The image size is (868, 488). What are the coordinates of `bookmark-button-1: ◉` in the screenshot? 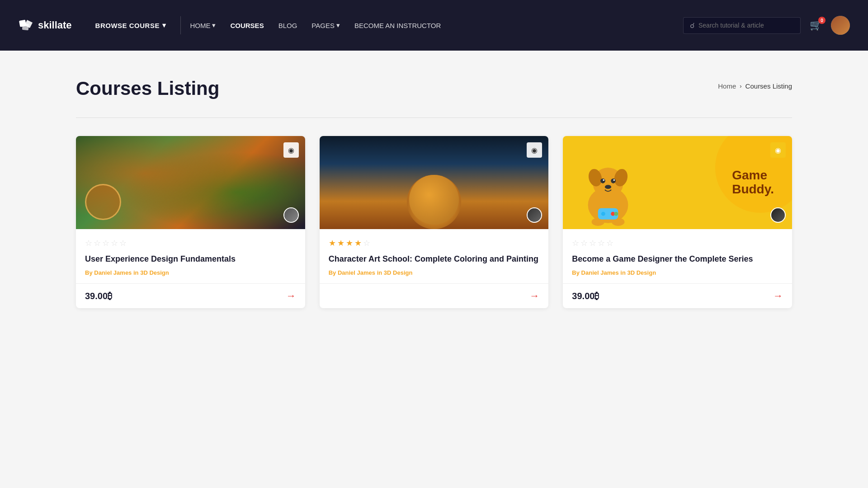 It's located at (291, 150).